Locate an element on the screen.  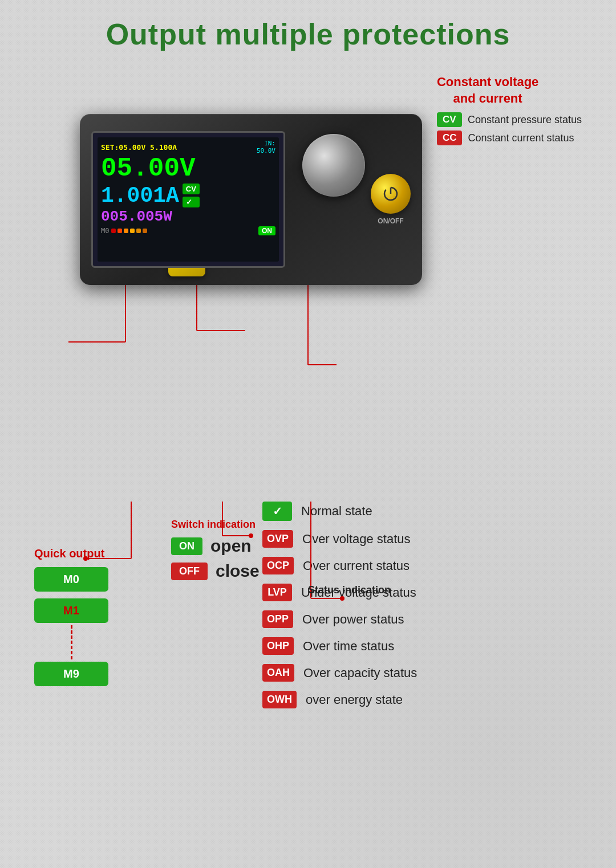
power-label: ON/OFF is located at coordinates (390, 221).